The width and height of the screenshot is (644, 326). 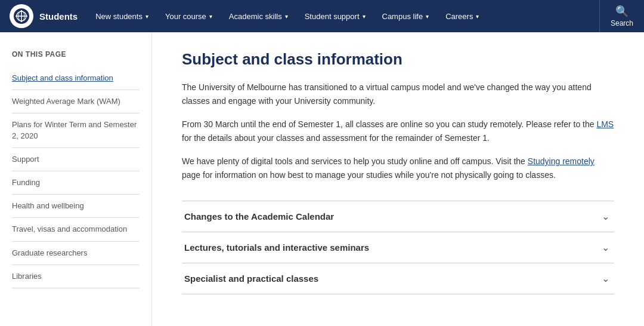 I want to click on accordion-title-3: Specialist and practical classes, so click(x=252, y=278).